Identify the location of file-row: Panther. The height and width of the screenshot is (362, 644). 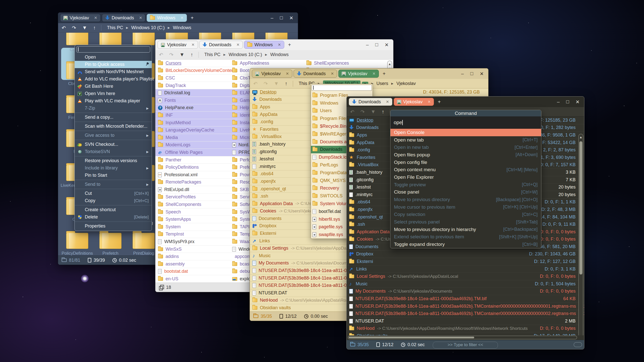
(193, 160).